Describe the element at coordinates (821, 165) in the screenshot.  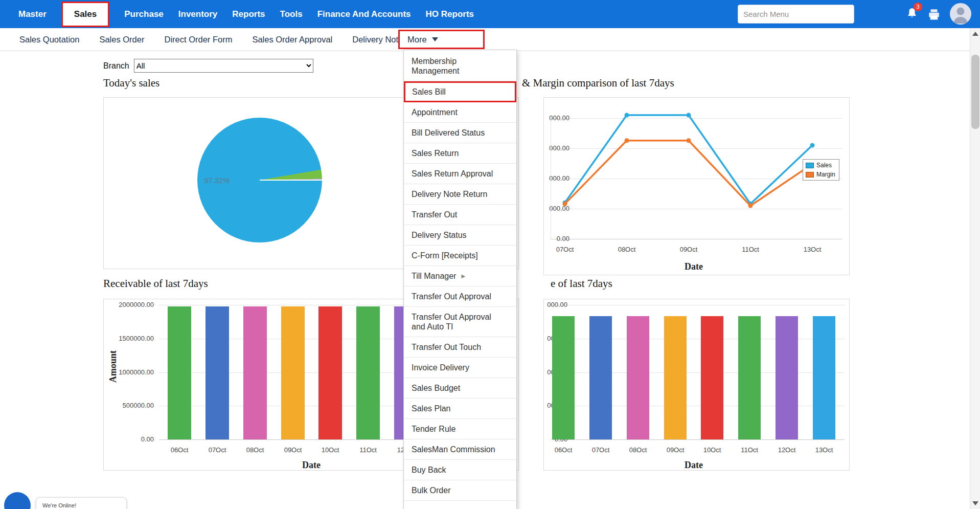
I see `legend-item-sales: Sales` at that location.